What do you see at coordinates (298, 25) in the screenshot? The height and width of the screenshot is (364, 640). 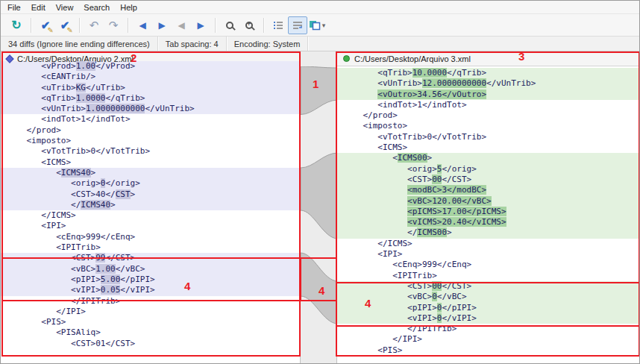 I see `word-wrap-button` at bounding box center [298, 25].